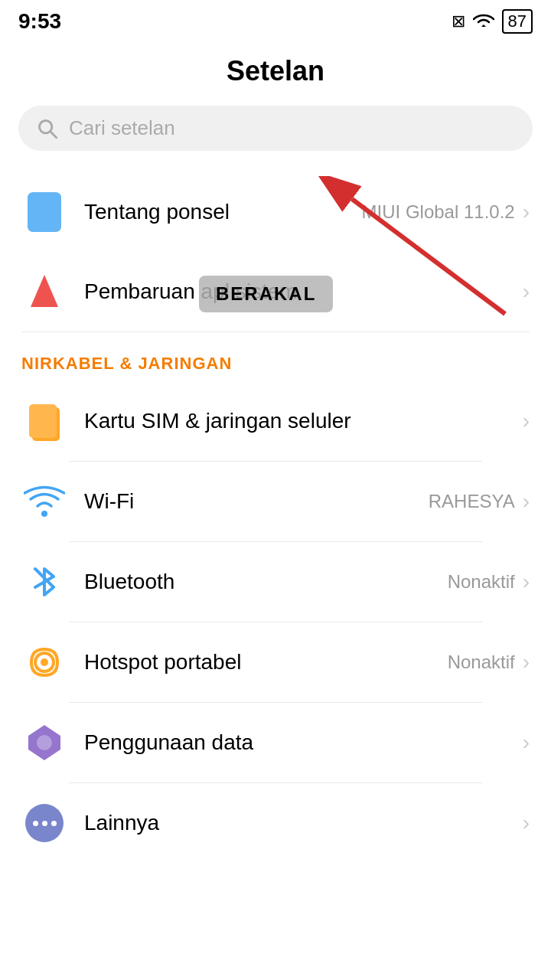 This screenshot has height=980, width=551. What do you see at coordinates (47, 129) in the screenshot?
I see `search-icon` at bounding box center [47, 129].